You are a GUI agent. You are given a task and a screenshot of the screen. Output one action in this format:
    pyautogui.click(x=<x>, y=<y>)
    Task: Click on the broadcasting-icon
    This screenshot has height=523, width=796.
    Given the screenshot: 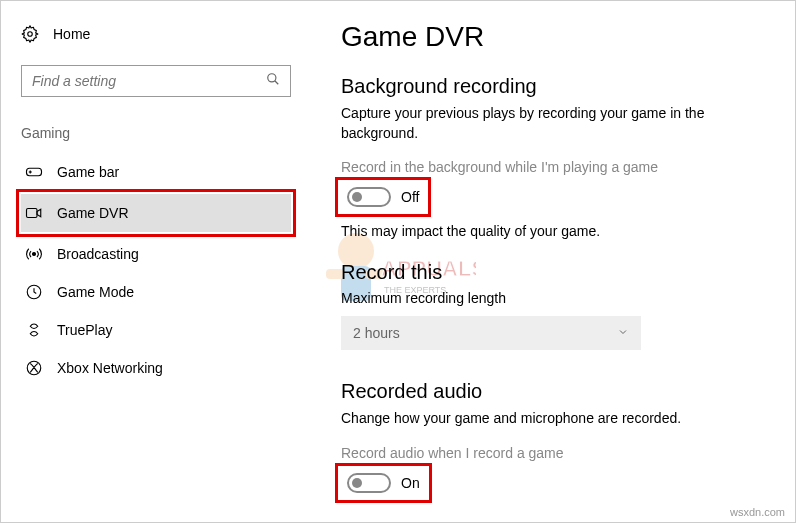 What is the action you would take?
    pyautogui.click(x=34, y=254)
    